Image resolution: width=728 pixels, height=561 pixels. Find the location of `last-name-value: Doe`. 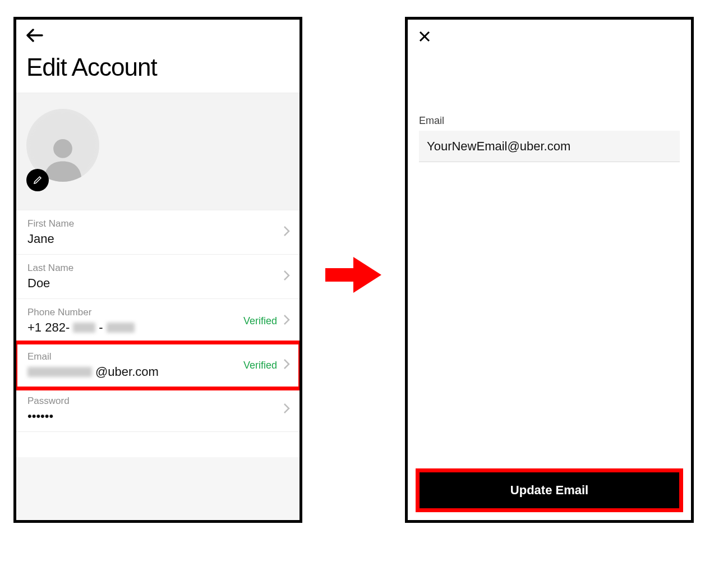

last-name-value: Doe is located at coordinates (158, 283).